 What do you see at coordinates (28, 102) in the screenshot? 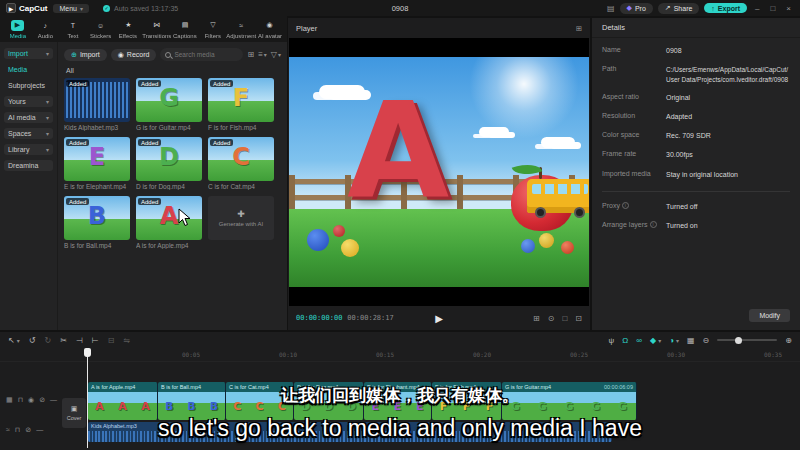
I see `sidebar-item-yours: Yours▾` at bounding box center [28, 102].